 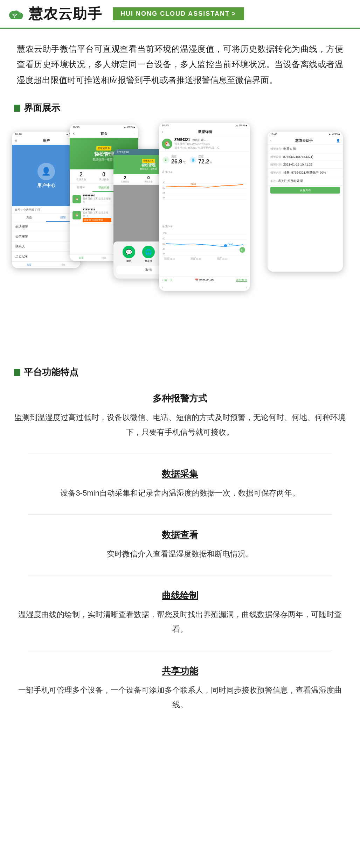 What do you see at coordinates (174, 160) in the screenshot?
I see `temperature-reading: 🌡 温度 26.9 ℃` at bounding box center [174, 160].